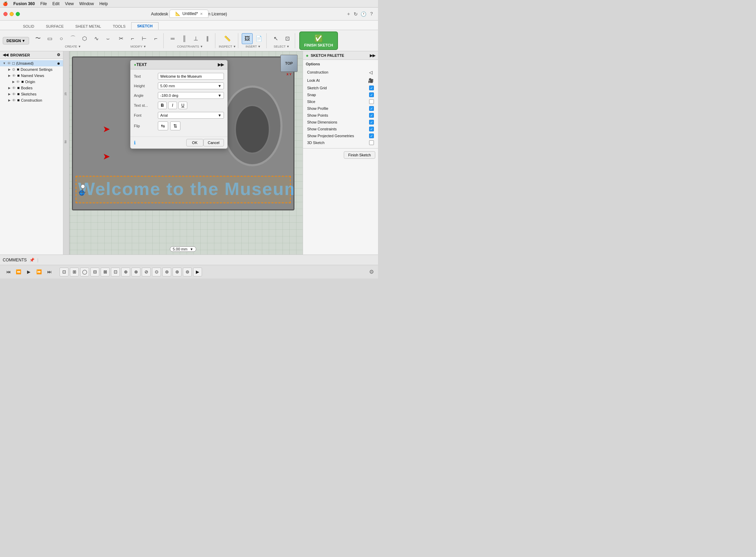 Image resolution: width=756 pixels, height=557 pixels. What do you see at coordinates (340, 108) in the screenshot?
I see `palette-show-profile: Show Profile ✓` at bounding box center [340, 108].